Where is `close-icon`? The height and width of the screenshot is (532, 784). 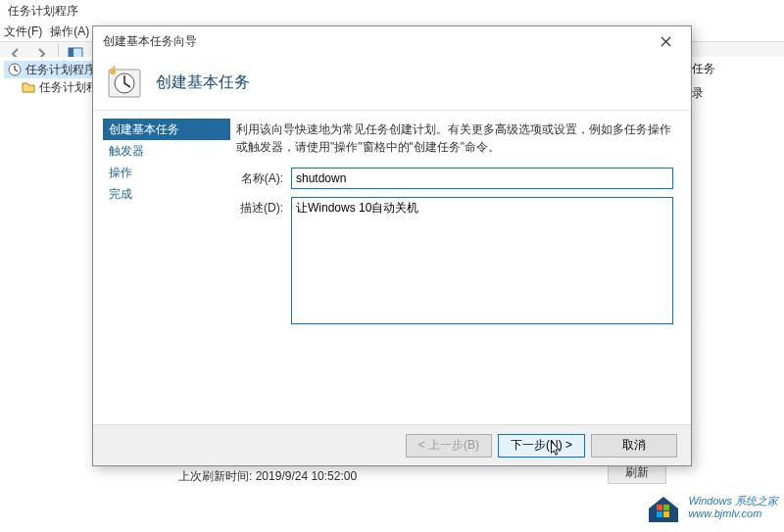 close-icon is located at coordinates (666, 41).